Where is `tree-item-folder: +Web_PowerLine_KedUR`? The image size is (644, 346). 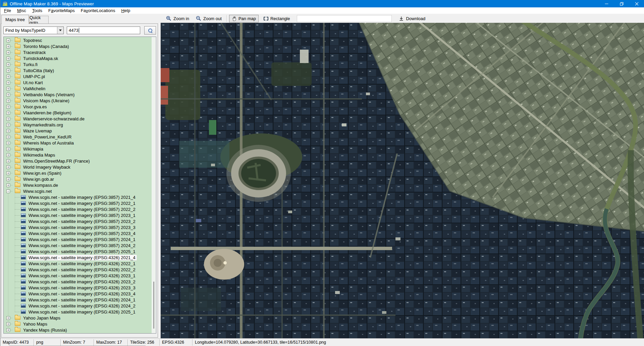
tree-item-folder: +Web_PowerLine_KedUR is located at coordinates (78, 137).